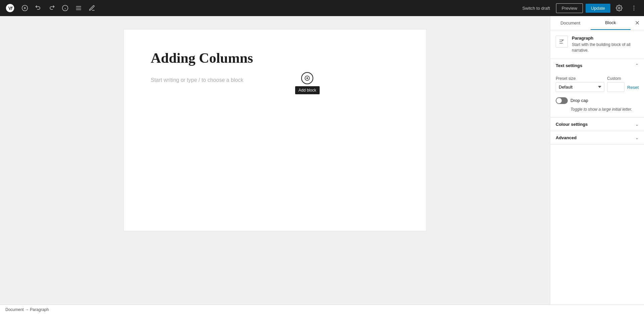 The height and width of the screenshot is (314, 644). I want to click on switch-draft-button: Switch to draft, so click(536, 8).